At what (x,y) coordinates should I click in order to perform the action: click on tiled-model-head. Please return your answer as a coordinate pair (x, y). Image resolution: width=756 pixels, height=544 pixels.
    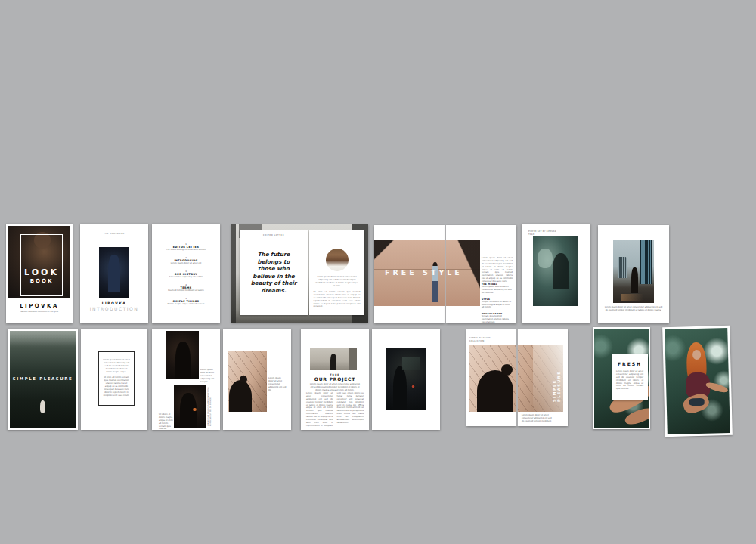
    Looking at the image, I should click on (243, 379).